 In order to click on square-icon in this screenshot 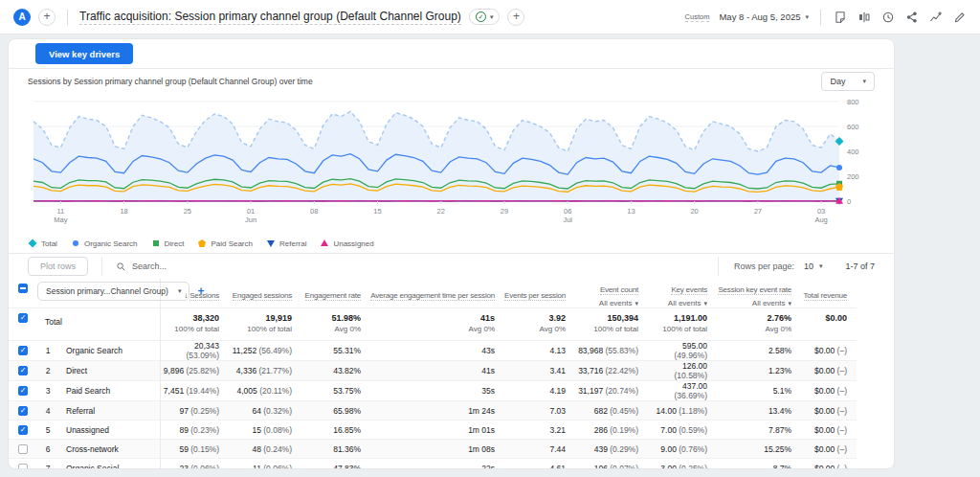, I will do `click(156, 243)`.